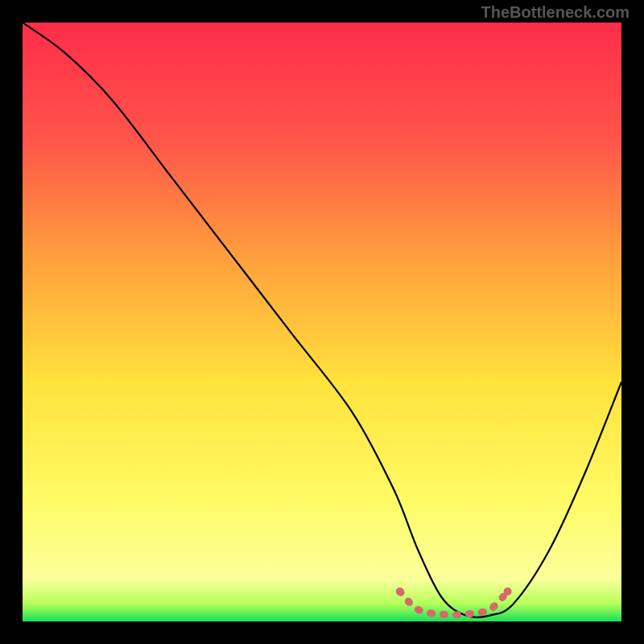 This screenshot has width=644, height=644. Describe the element at coordinates (555, 13) in the screenshot. I see `watermark-text: TheBottleneck.com` at that location.